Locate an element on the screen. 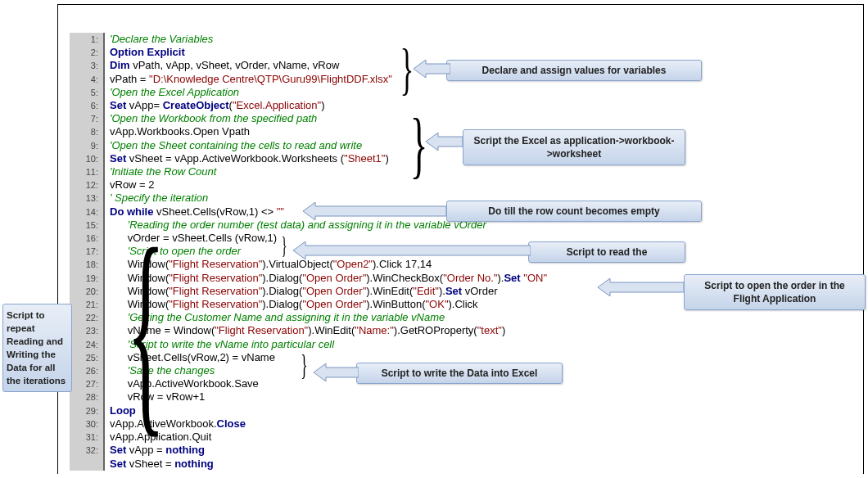  line-number: 30: is located at coordinates (87, 424).